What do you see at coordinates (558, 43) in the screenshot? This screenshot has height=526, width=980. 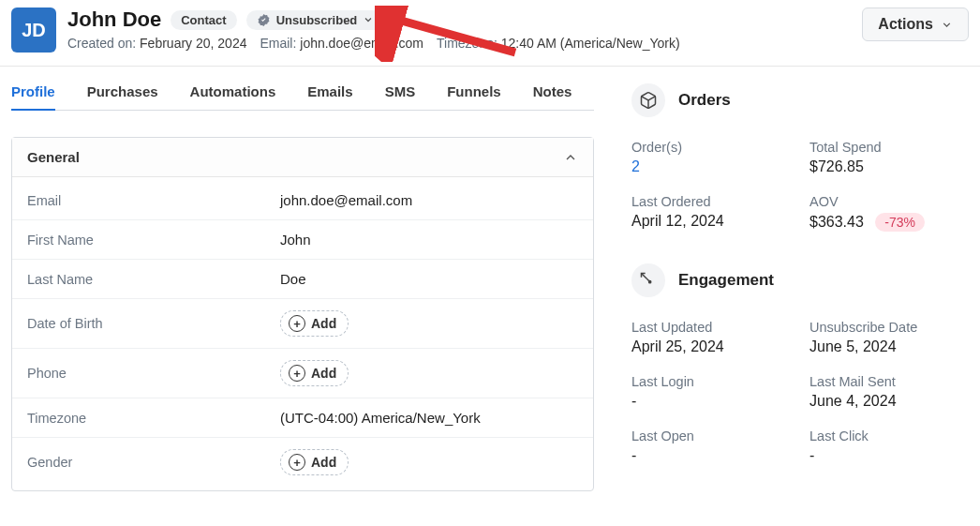 I see `header-timezone: Timezone: 12:40 AM (America/New_York)` at bounding box center [558, 43].